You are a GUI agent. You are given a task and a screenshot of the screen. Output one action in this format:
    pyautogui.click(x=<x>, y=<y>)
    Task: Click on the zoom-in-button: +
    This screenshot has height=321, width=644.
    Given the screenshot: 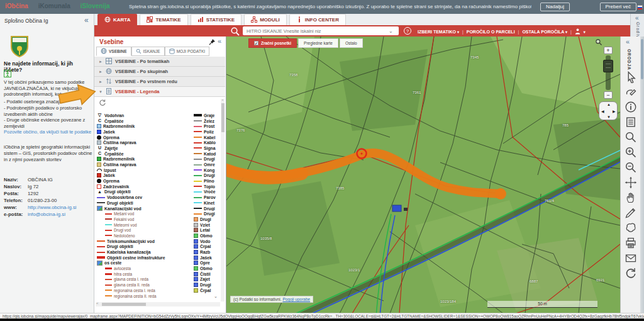 What is the action you would take?
    pyautogui.click(x=608, y=50)
    